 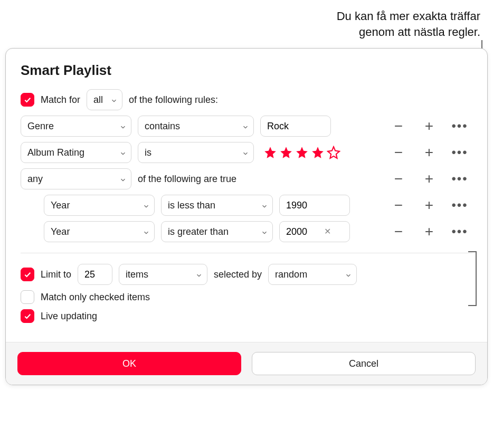 I want to click on group-mode-value: any, so click(x=35, y=179).